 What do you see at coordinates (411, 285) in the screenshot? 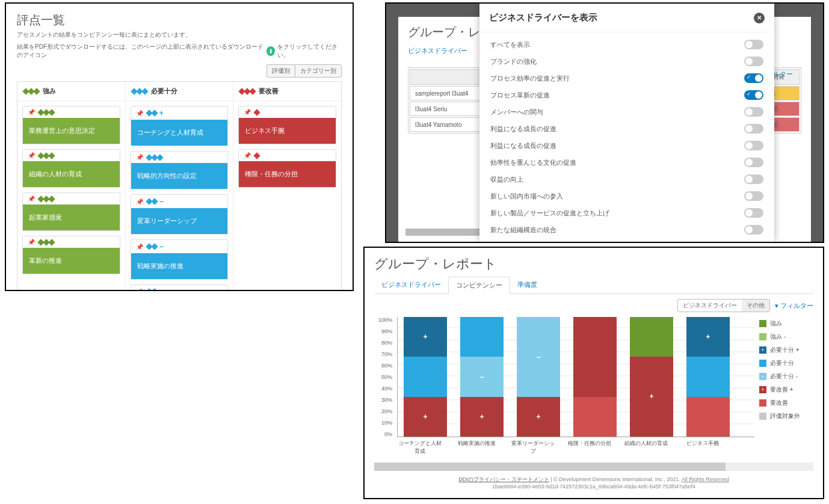
I see `tab: ビジネスドライバー` at bounding box center [411, 285].